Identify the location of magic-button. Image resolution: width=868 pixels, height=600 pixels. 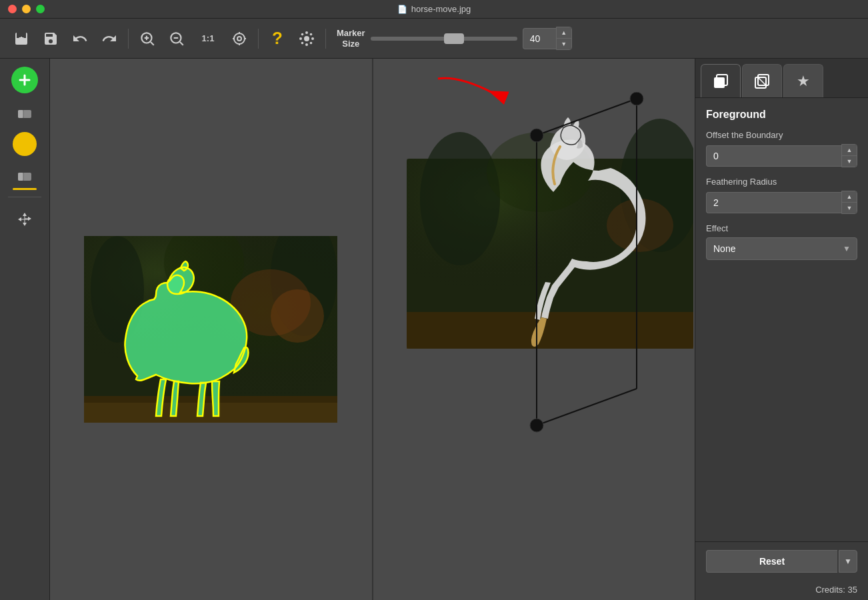
(307, 39).